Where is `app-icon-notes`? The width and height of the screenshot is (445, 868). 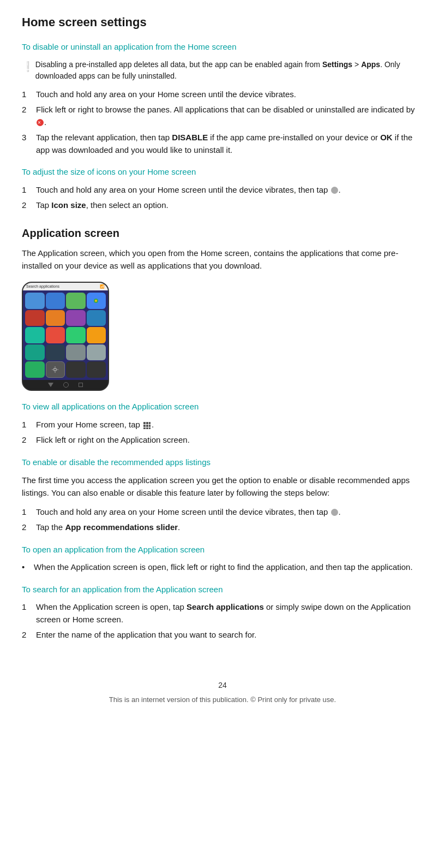
app-icon-notes is located at coordinates (76, 353).